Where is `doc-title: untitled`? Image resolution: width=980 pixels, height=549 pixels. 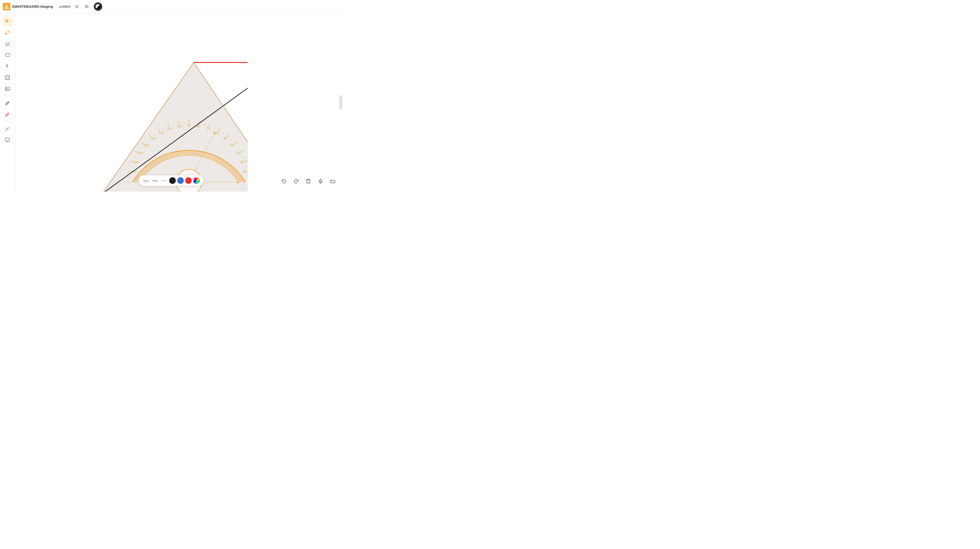 doc-title: untitled is located at coordinates (65, 6).